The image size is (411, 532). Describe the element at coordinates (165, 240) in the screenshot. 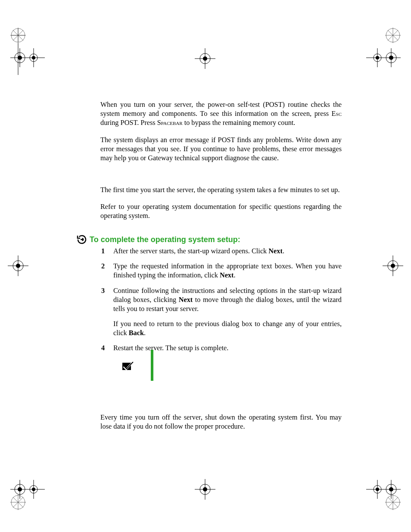

I see `procedure-heading: To complete the operating system setup:` at that location.